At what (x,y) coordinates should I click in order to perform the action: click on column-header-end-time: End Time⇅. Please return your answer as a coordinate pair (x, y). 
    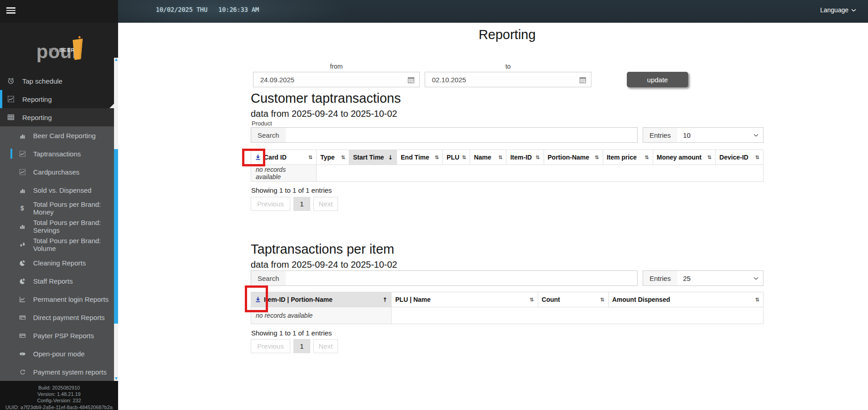
    Looking at the image, I should click on (420, 157).